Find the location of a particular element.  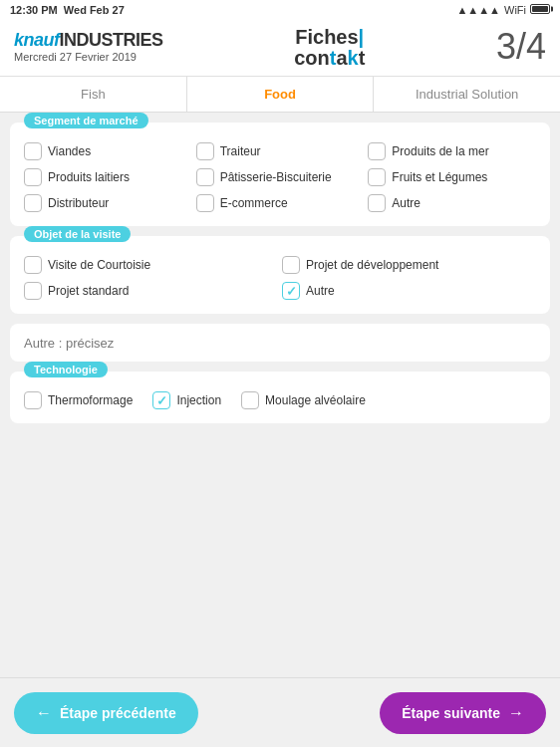

page-counter: 3/4 is located at coordinates (521, 47).